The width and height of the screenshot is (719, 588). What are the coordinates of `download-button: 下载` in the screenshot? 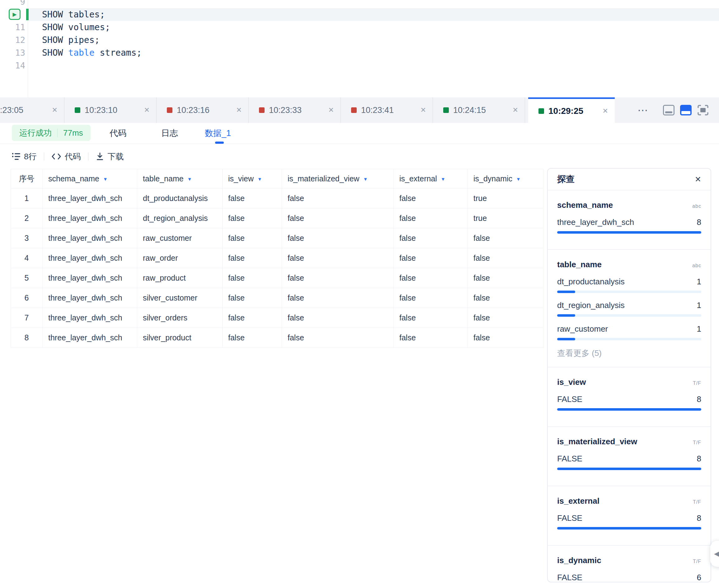 It's located at (110, 156).